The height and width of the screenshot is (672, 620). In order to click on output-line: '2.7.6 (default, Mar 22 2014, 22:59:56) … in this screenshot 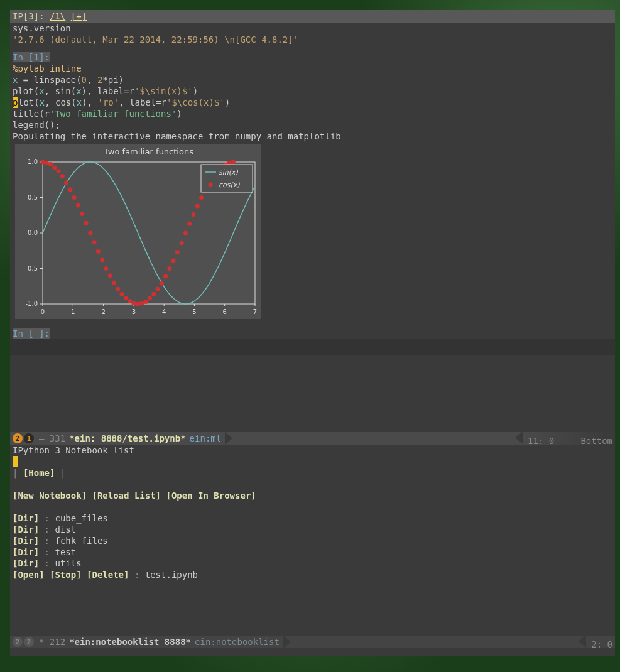, I will do `click(313, 40)`.